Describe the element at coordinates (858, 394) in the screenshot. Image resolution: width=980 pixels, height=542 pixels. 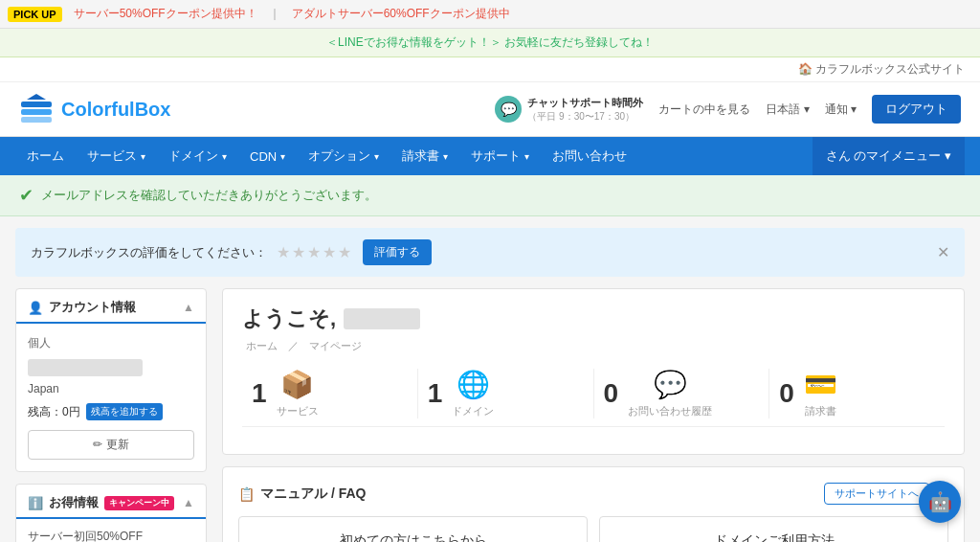
I see `stat-billing: 0 💳 請求書` at that location.